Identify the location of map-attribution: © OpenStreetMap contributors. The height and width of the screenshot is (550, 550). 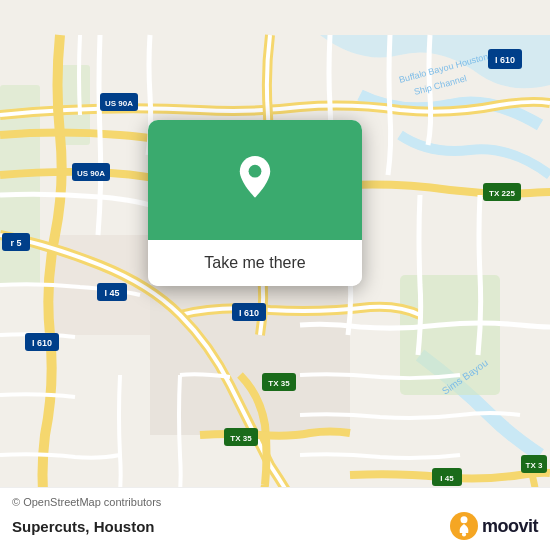
(275, 502).